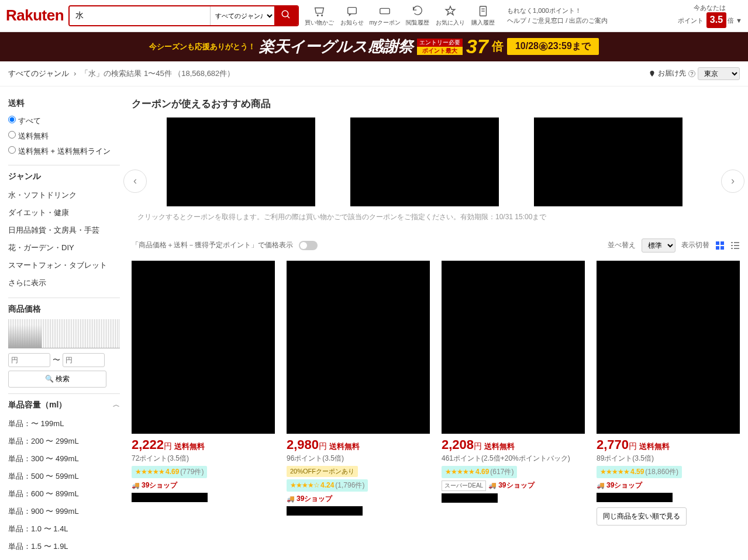 The width and height of the screenshot is (748, 560). Describe the element at coordinates (64, 558) in the screenshot. I see `vol-link: 単品：2.0L 〜` at that location.